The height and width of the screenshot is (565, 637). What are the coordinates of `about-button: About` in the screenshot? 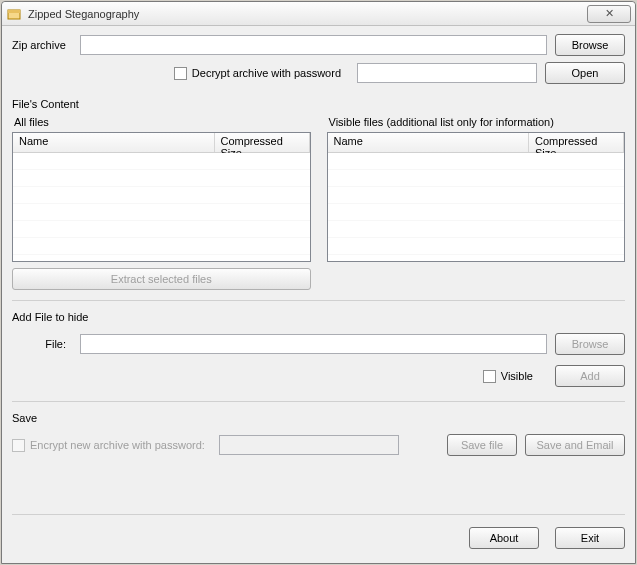 It's located at (504, 538).